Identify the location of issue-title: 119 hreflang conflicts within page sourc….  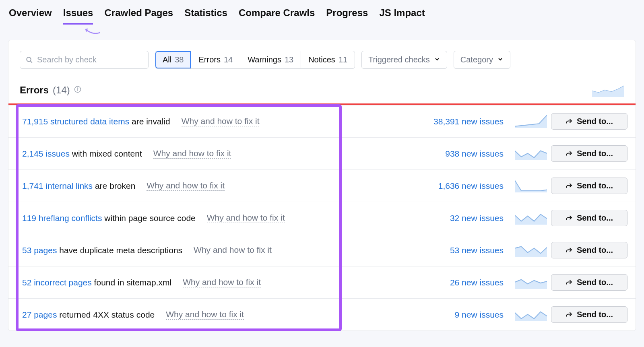
(109, 218).